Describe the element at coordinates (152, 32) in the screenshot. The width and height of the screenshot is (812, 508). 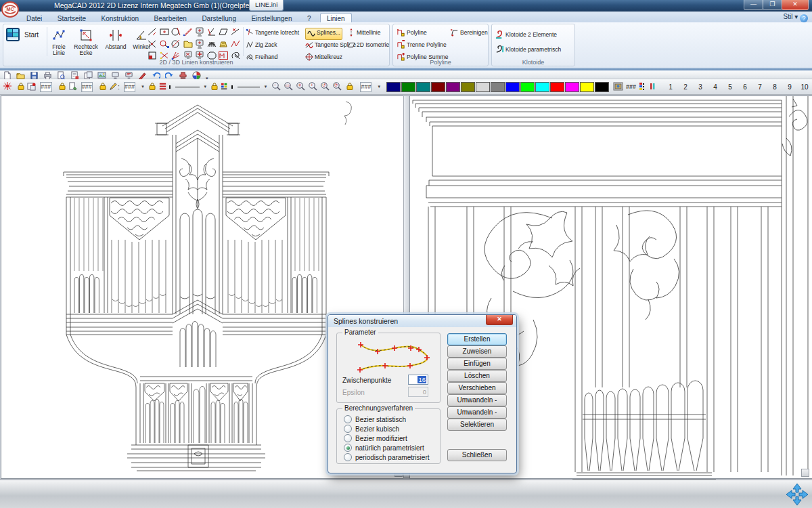
I see `tangent-line-icon` at that location.